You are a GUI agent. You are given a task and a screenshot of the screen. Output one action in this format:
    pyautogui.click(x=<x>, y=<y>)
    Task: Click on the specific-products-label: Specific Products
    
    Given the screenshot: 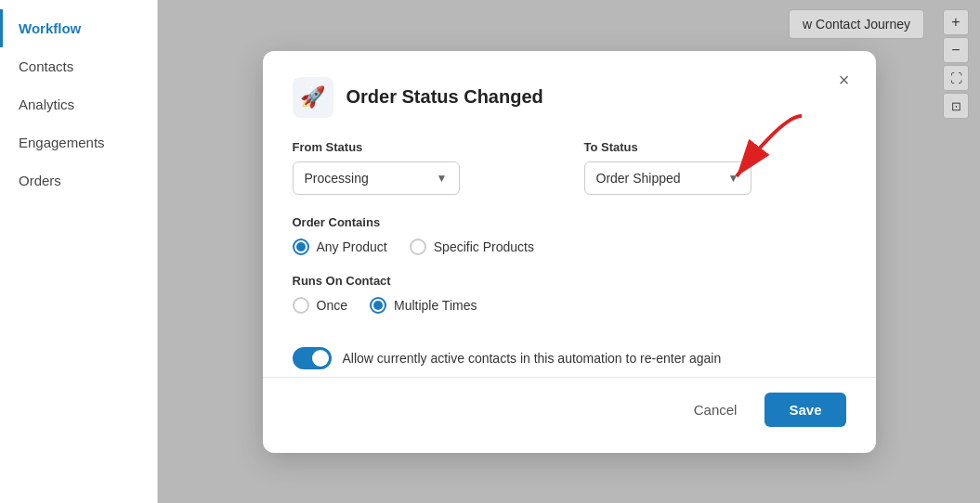 What is the action you would take?
    pyautogui.click(x=484, y=247)
    